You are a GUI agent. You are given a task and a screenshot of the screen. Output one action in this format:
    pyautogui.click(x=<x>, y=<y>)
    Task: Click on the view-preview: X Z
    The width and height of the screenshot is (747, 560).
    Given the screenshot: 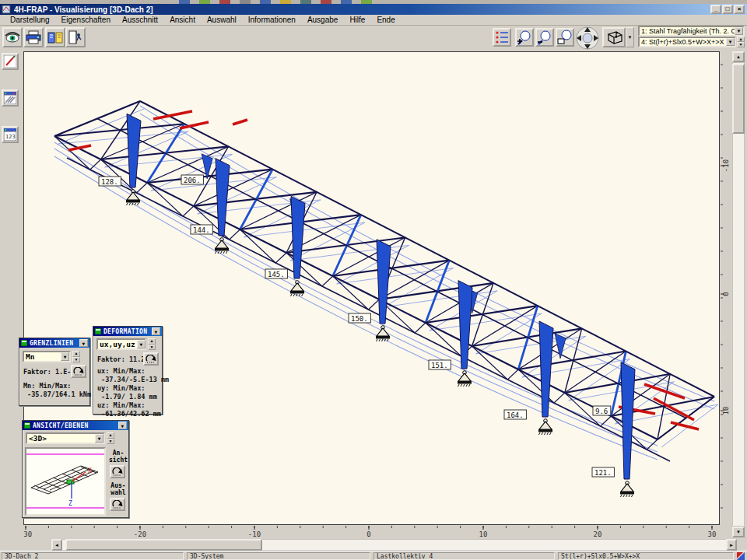 What is the action you would take?
    pyautogui.click(x=65, y=481)
    